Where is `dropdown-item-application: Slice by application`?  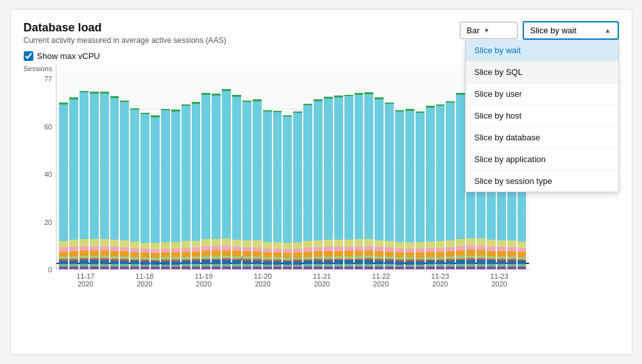
dropdown-item-application: Slice by application is located at coordinates (542, 160).